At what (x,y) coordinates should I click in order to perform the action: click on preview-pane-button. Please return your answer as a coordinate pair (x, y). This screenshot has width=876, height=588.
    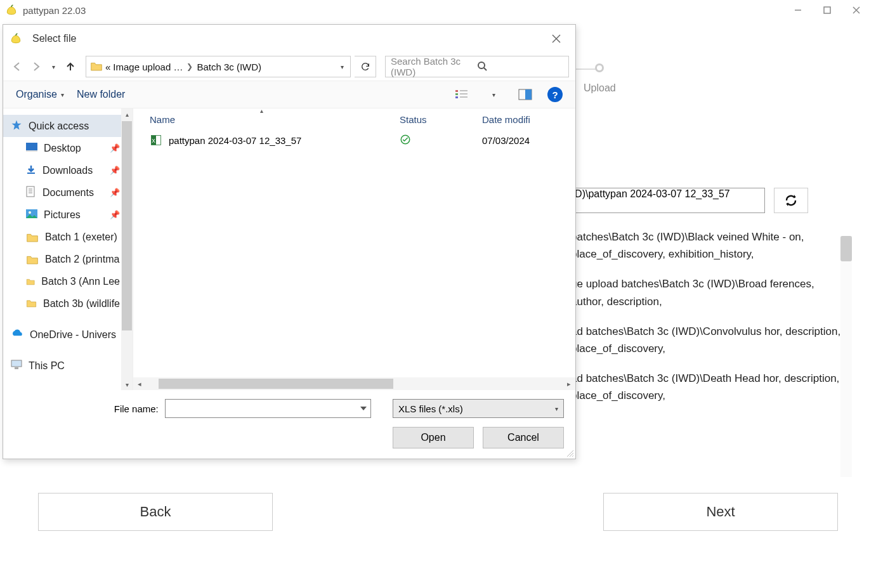
    Looking at the image, I should click on (525, 95).